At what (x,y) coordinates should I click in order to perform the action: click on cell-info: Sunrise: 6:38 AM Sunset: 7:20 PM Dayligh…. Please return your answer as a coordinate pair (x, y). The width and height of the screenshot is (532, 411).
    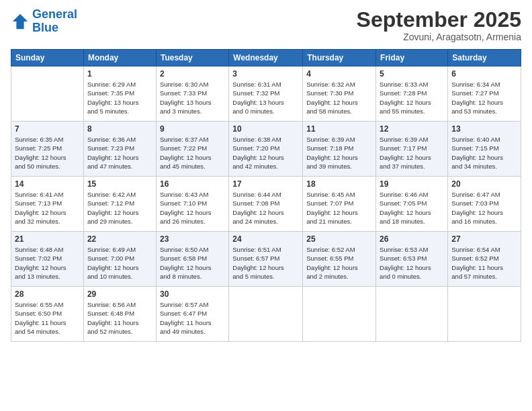
    Looking at the image, I should click on (266, 153).